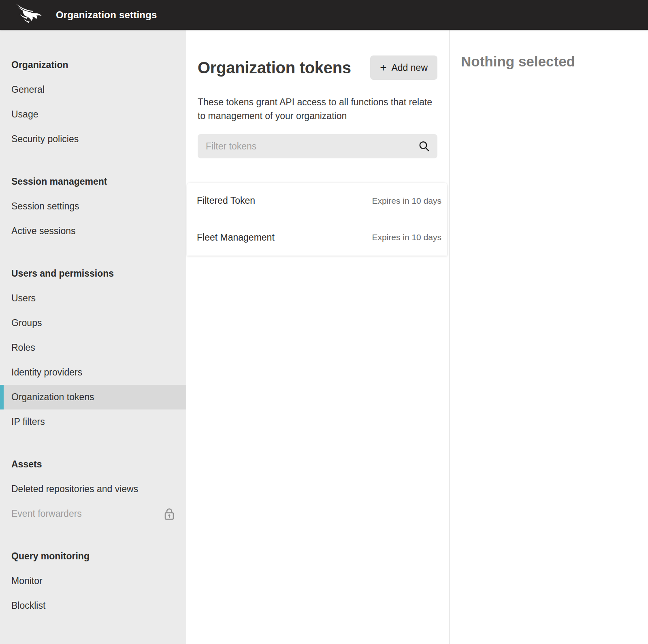 Image resolution: width=648 pixels, height=644 pixels. What do you see at coordinates (23, 348) in the screenshot?
I see `sidebar-item-label: Roles` at bounding box center [23, 348].